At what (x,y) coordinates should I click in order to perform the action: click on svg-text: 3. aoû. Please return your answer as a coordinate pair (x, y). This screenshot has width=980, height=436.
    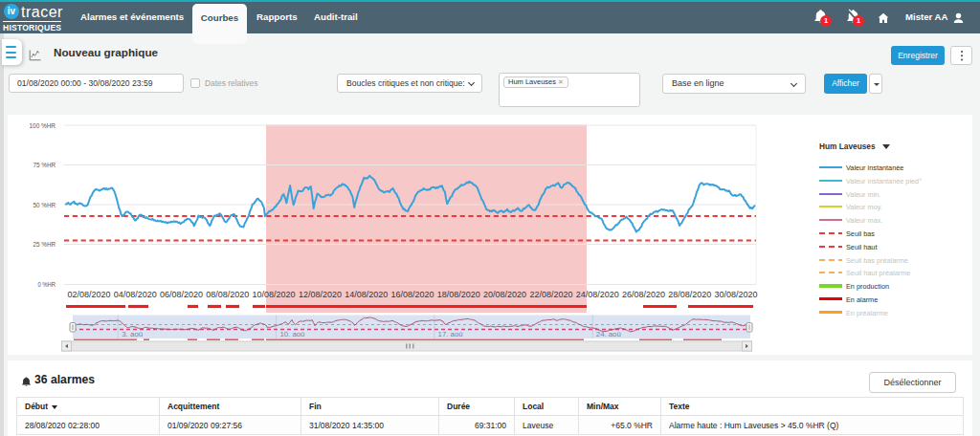
    Looking at the image, I should click on (132, 335).